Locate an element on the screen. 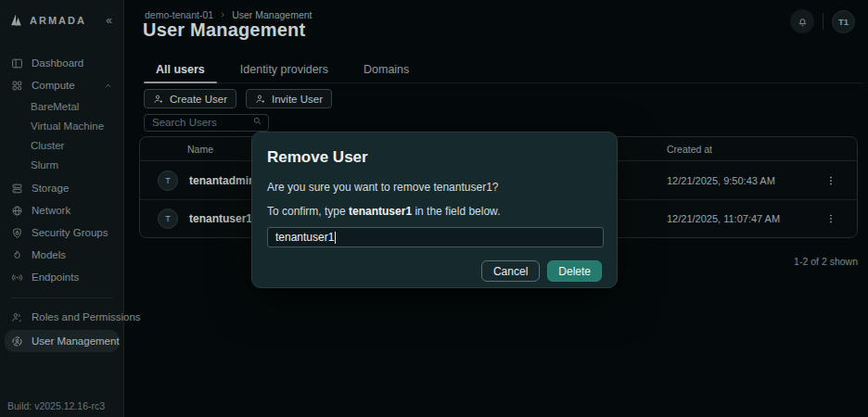  broadcast-icon is located at coordinates (17, 278).